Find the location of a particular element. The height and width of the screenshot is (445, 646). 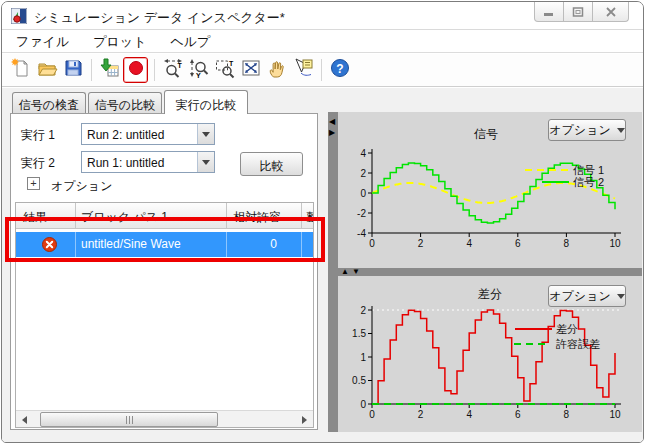

vertical-splitter: ◀ ▶ is located at coordinates (333, 272).